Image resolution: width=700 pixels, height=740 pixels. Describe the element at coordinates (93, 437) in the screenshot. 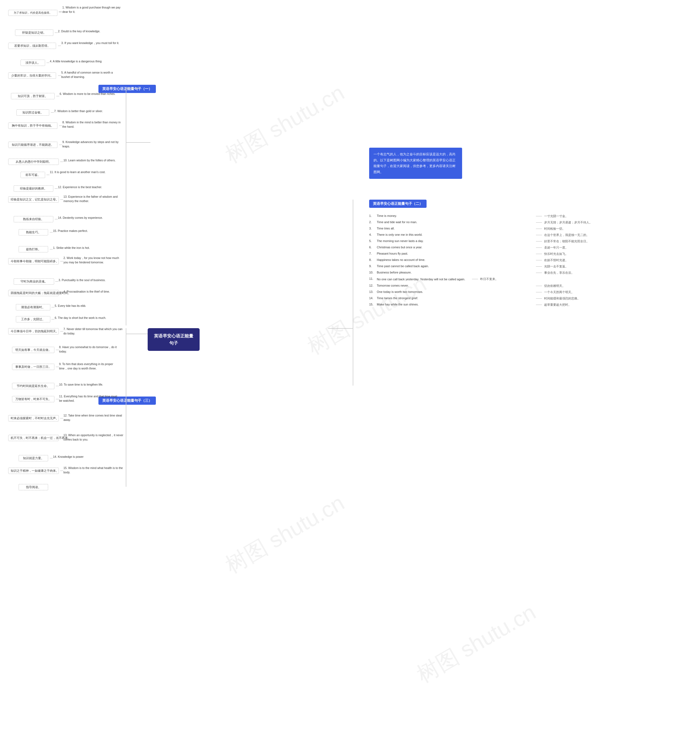

I see `s3-item-13-en: 13. When an opportunity is neglected，it …` at that location.